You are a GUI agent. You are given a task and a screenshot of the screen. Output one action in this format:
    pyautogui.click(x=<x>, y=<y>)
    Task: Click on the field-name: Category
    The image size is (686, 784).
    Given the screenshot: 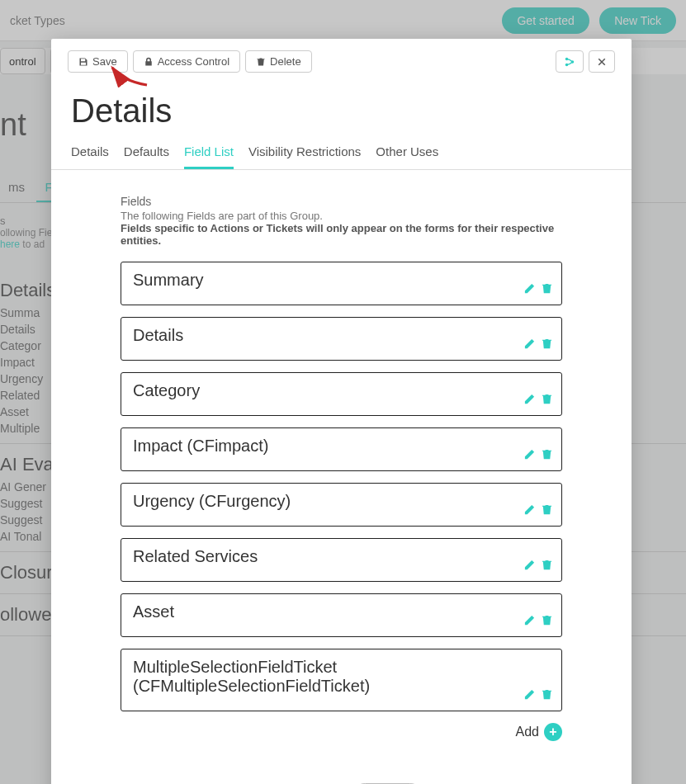 What is the action you would take?
    pyautogui.click(x=342, y=391)
    